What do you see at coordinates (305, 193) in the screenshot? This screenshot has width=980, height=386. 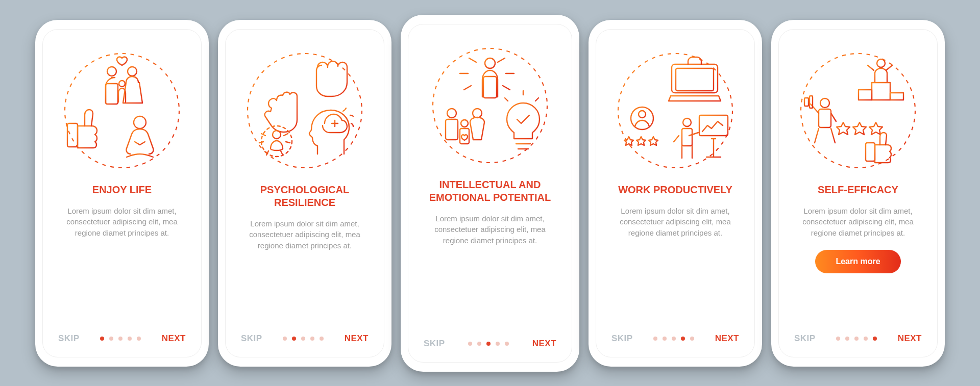 I see `onboarding-screen: Psychological Resilience Lorem ipsum dol…` at bounding box center [305, 193].